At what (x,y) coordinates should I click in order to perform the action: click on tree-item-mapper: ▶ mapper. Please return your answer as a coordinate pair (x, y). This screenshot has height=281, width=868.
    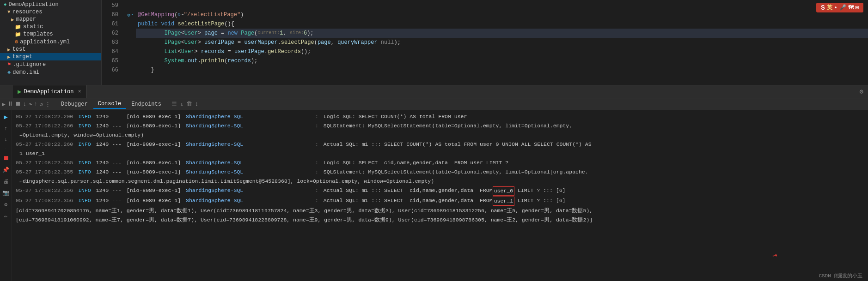
    Looking at the image, I should click on (51, 19).